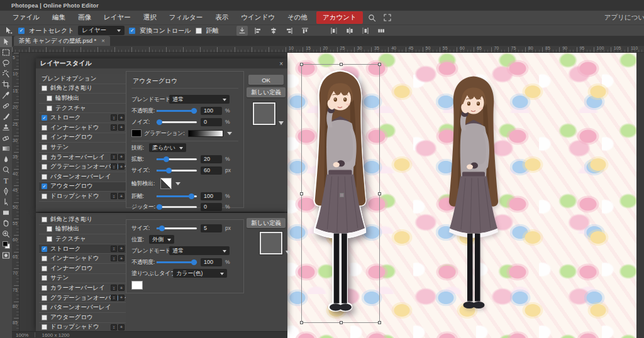 This screenshot has width=644, height=338. Describe the element at coordinates (242, 31) in the screenshot. I see `snap-to-edge-icon` at that location.